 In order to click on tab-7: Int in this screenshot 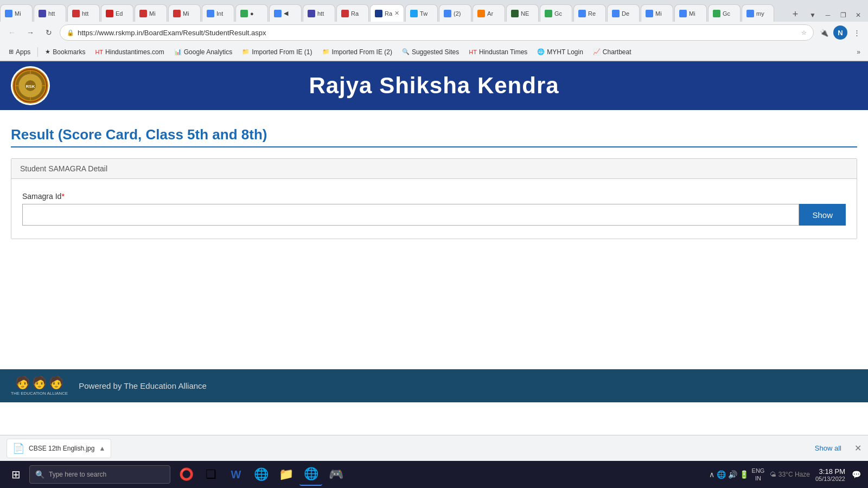, I will do `click(218, 13)`.